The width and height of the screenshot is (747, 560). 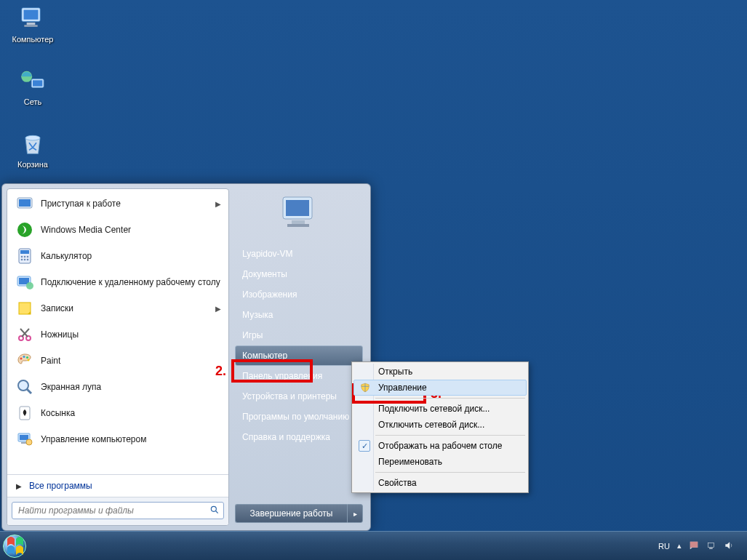 What do you see at coordinates (299, 356) in the screenshot?
I see `start-right-item-5: Компьютер` at bounding box center [299, 356].